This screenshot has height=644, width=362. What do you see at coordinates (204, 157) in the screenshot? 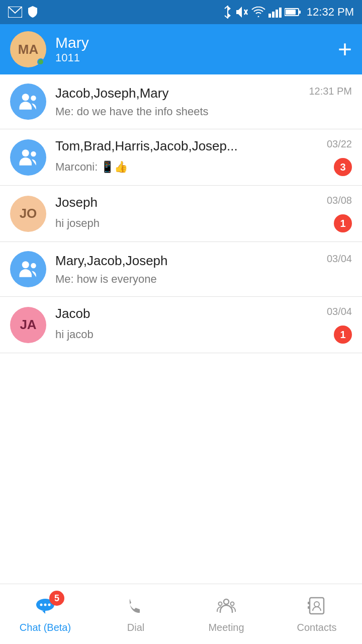
I see `chat-content: Tom,Brad,Harris,Jacob,Josep... 03/22 Mar…` at bounding box center [204, 157].